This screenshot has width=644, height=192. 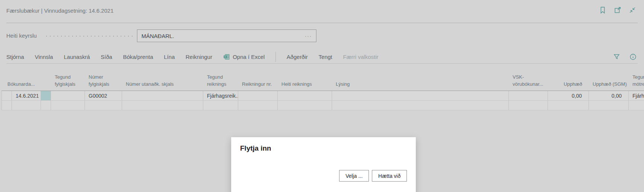 What do you see at coordinates (221, 105) in the screenshot?
I see `cell-tegund-reiknings` at bounding box center [221, 105].